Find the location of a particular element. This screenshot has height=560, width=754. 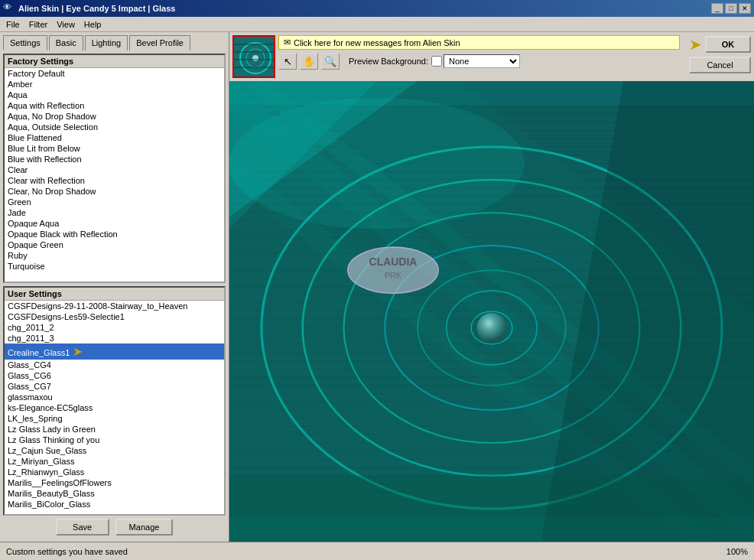

menu-view: View is located at coordinates (66, 24).